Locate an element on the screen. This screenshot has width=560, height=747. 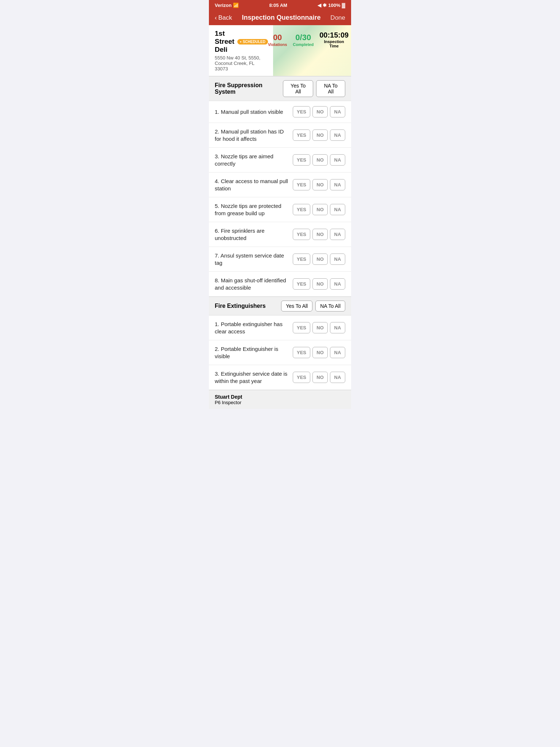
yes-button-fire-extinguishers-2: YES is located at coordinates (302, 352).